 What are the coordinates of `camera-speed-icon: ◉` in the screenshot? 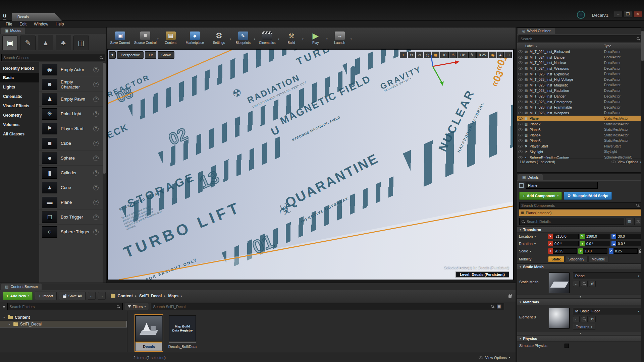 It's located at (493, 55).